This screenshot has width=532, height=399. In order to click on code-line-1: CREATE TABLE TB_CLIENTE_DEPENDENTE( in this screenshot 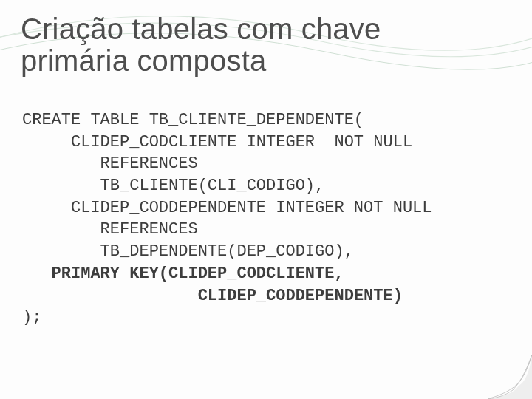, I will do `click(193, 120)`.